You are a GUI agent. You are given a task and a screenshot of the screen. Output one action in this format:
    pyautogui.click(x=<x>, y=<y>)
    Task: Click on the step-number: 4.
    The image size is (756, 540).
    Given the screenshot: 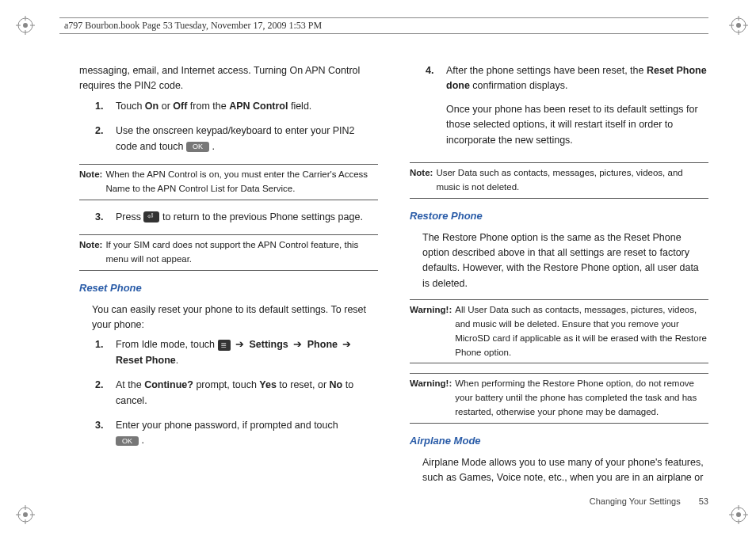 What is the action you would take?
    pyautogui.click(x=436, y=108)
    